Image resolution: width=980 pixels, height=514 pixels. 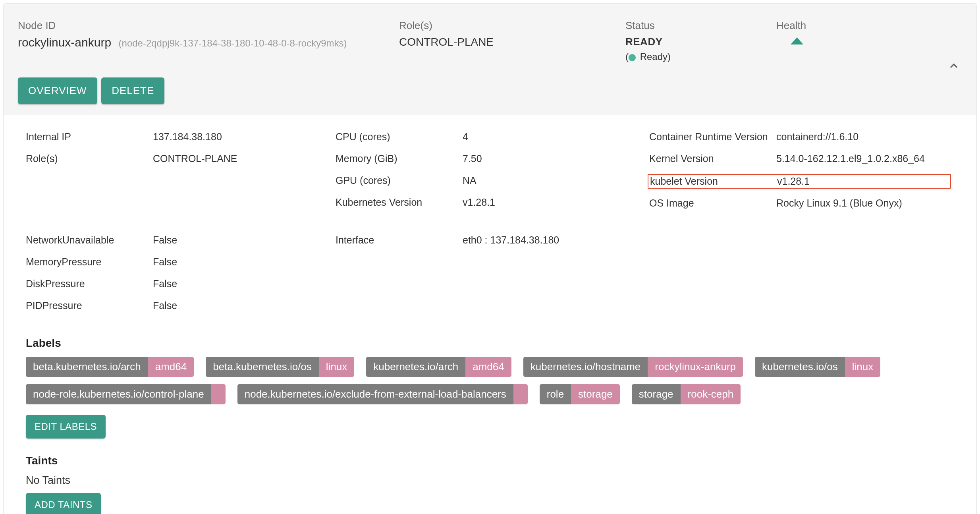 I want to click on kv-key: Kubernetes Version, so click(x=399, y=203).